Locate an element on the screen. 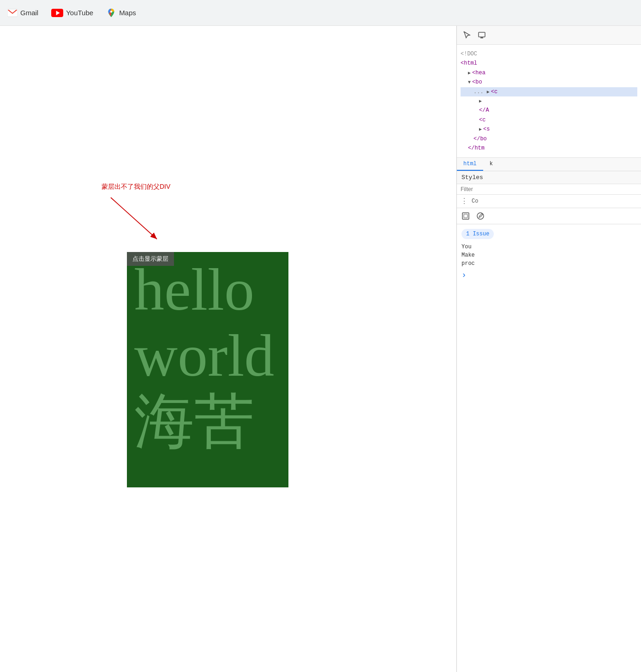 Image resolution: width=641 pixels, height=672 pixels. triangle-body: ▼ is located at coordinates (469, 82).